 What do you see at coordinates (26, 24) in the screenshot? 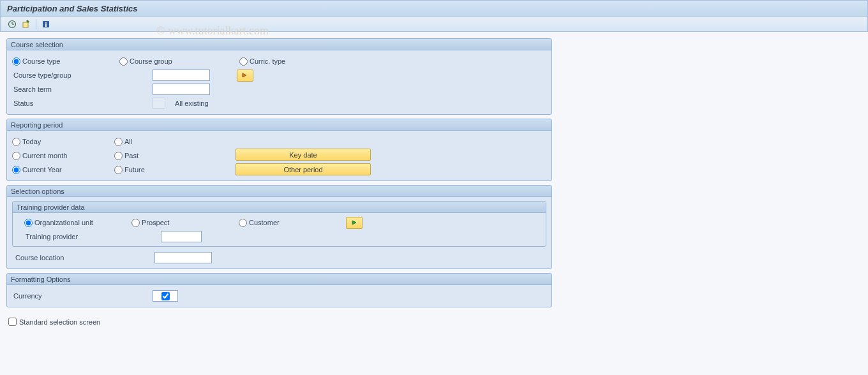
I see `get-variant-icon` at bounding box center [26, 24].